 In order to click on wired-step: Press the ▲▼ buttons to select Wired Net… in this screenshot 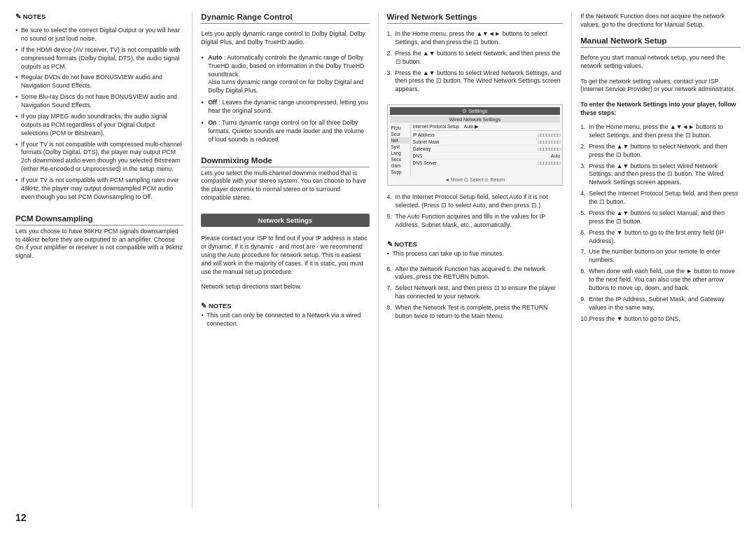, I will do `click(475, 82)`.